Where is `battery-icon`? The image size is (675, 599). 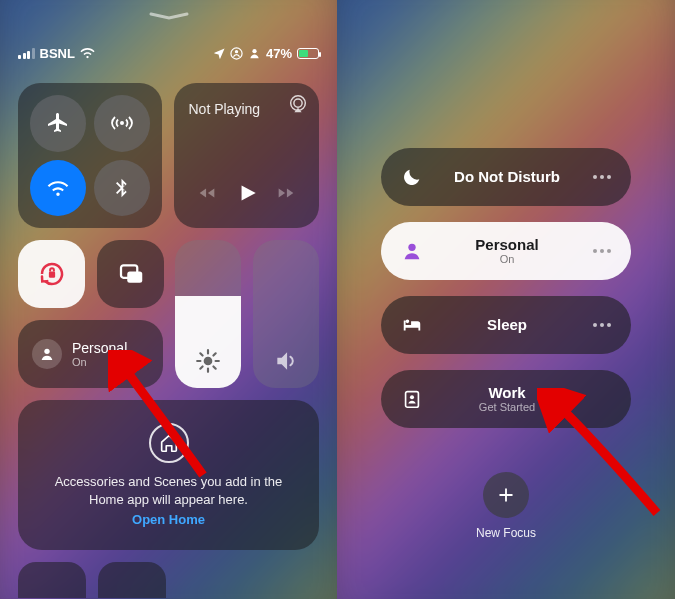
battery-icon is located at coordinates (308, 54).